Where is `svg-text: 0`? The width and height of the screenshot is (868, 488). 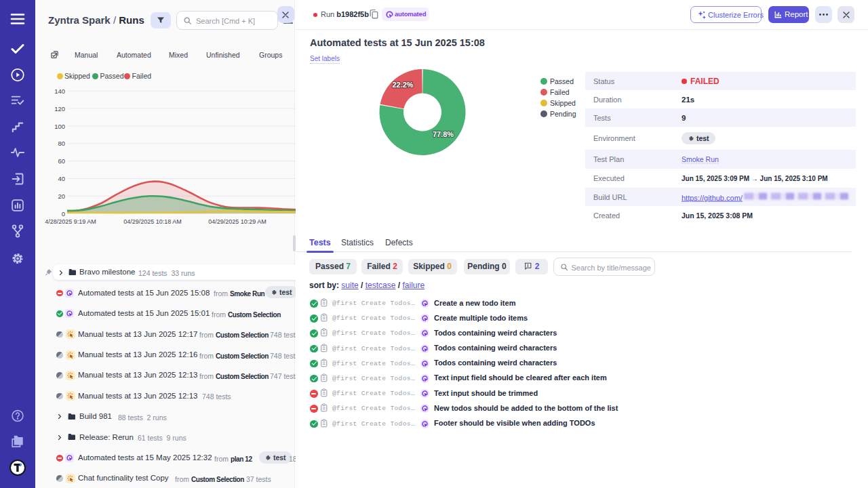
svg-text: 0 is located at coordinates (64, 214).